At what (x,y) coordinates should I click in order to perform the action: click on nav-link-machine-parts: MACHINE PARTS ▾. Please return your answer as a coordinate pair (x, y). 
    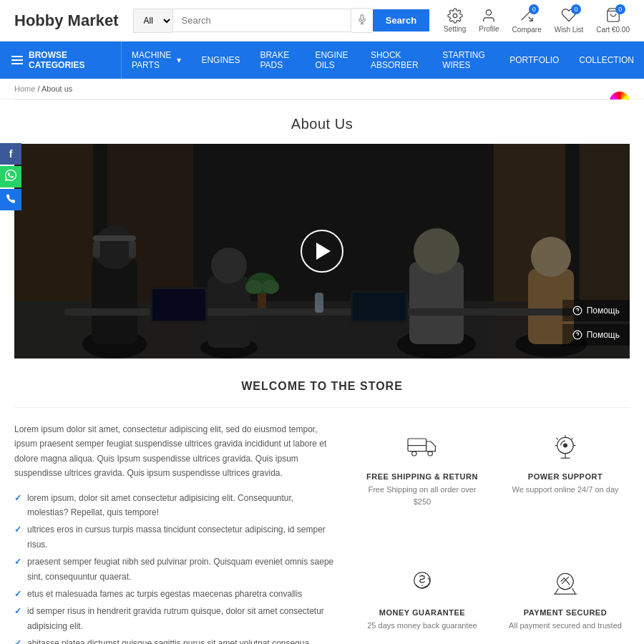
    Looking at the image, I should click on (156, 60).